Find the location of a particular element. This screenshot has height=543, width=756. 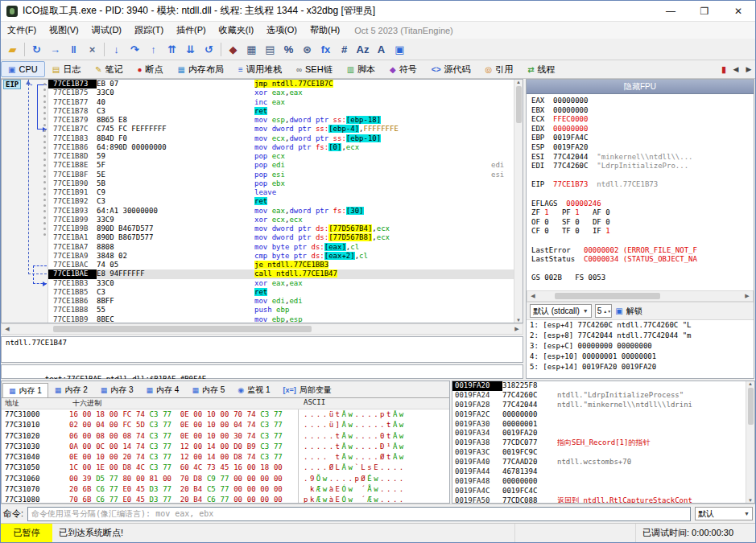

dump-row: 77C3101002000400FC5DC3770E0010000474C377… is located at coordinates (225, 425).